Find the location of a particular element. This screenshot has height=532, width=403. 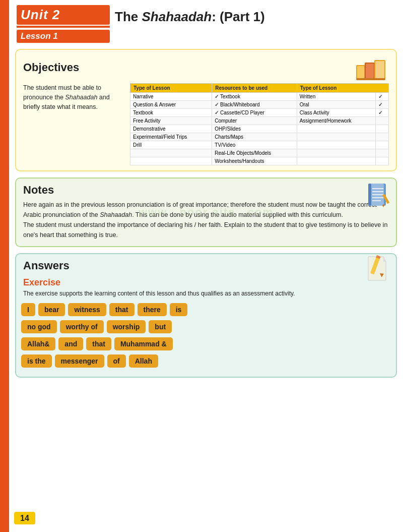

tile-worship: worship is located at coordinates (126, 327).